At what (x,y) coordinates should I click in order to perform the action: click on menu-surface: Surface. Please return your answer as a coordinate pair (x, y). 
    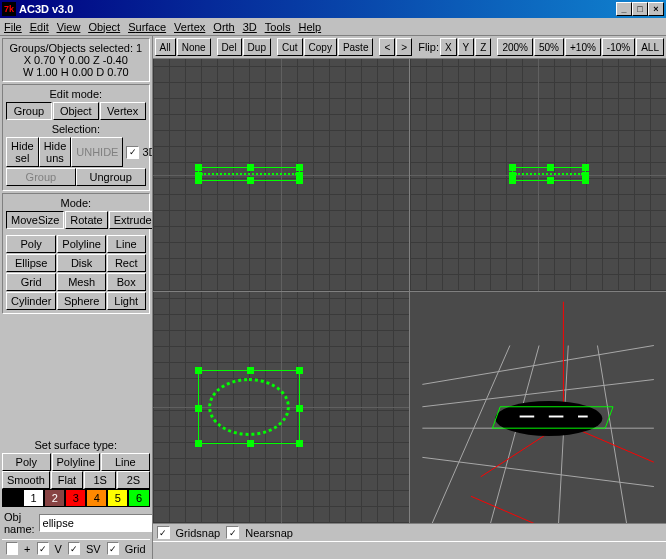
    Looking at the image, I should click on (147, 27).